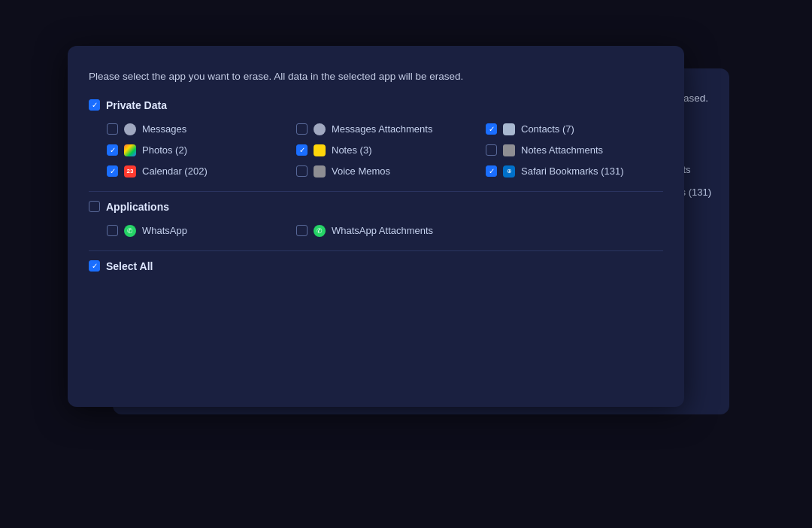  What do you see at coordinates (385, 171) in the screenshot?
I see `item-voice: Voice Memos` at bounding box center [385, 171].